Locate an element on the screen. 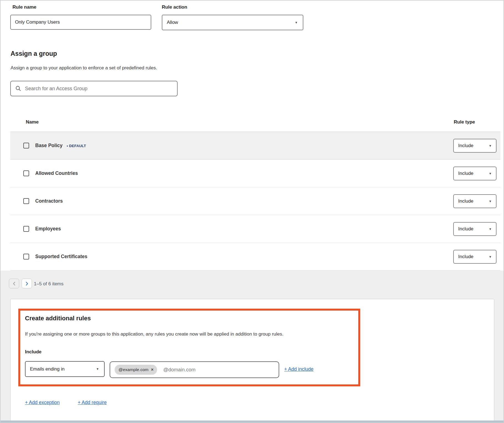 The width and height of the screenshot is (504, 423). group-name: Contractors is located at coordinates (49, 201).